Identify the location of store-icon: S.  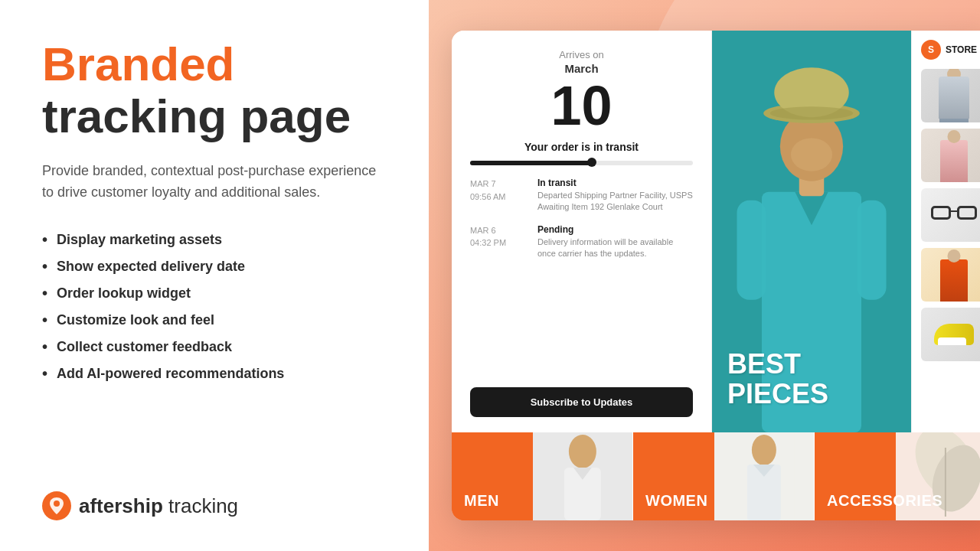
(931, 50).